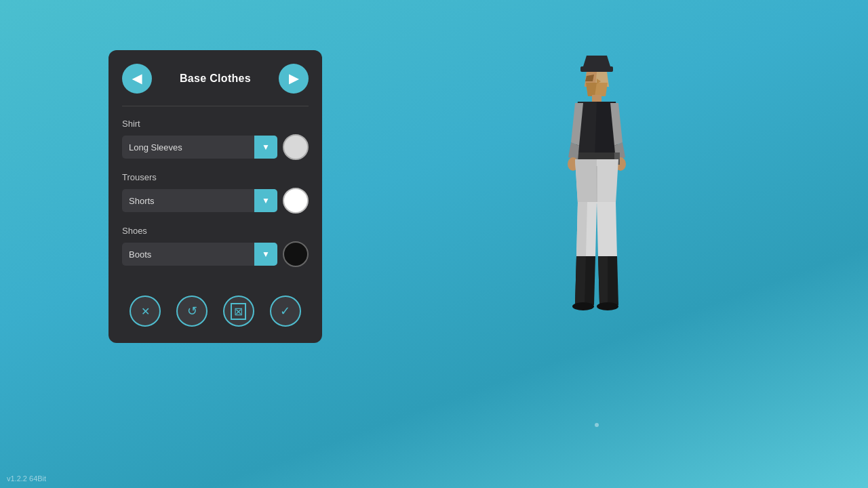 The height and width of the screenshot is (488, 868). What do you see at coordinates (296, 147) in the screenshot?
I see `shirt-color-picker` at bounding box center [296, 147].